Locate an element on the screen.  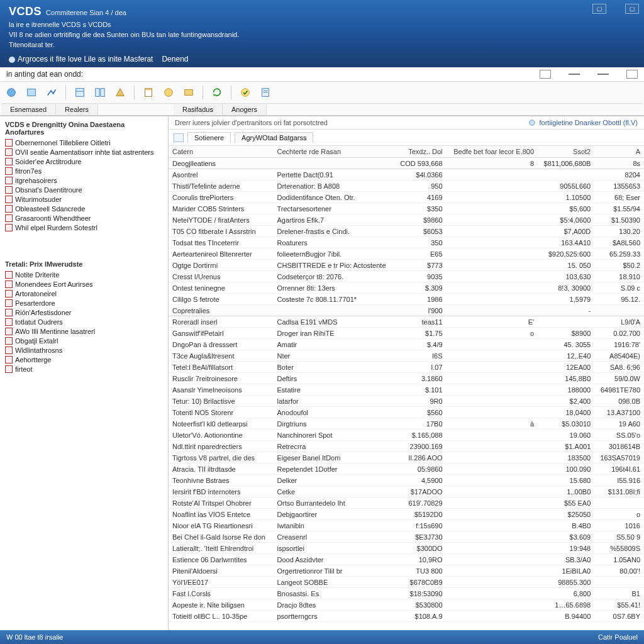
table-row: Uletor'Vó. AotionontineNanchinoreri Spot… is located at coordinates (406, 435).